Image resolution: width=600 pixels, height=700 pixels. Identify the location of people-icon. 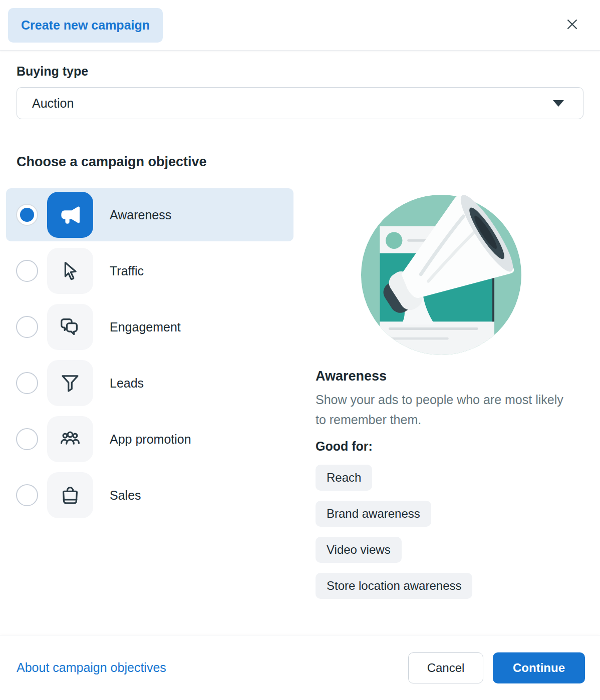
(70, 439).